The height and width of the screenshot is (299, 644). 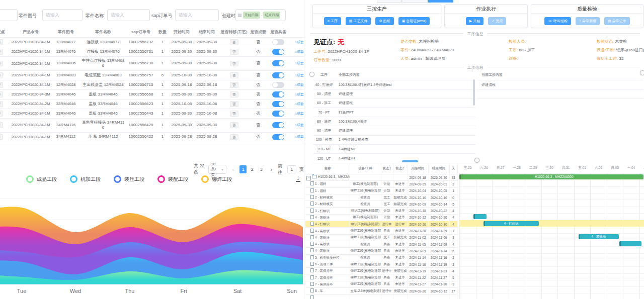 What do you see at coordinates (152, 125) in the screenshot?
I see `table-row: 否2022HPCH1020-84-1M34RM4116直角弯径接头 34RM41…` at bounding box center [152, 125].